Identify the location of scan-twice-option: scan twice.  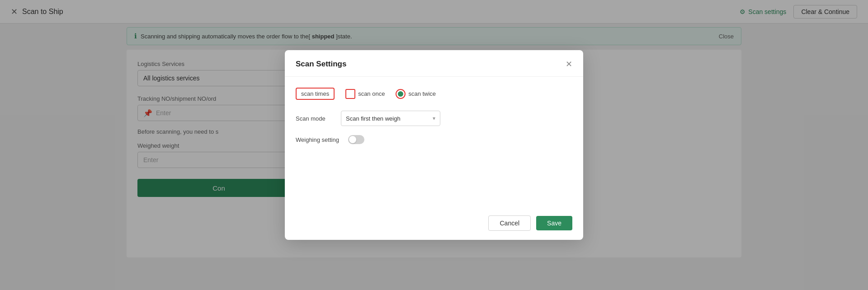
(416, 94).